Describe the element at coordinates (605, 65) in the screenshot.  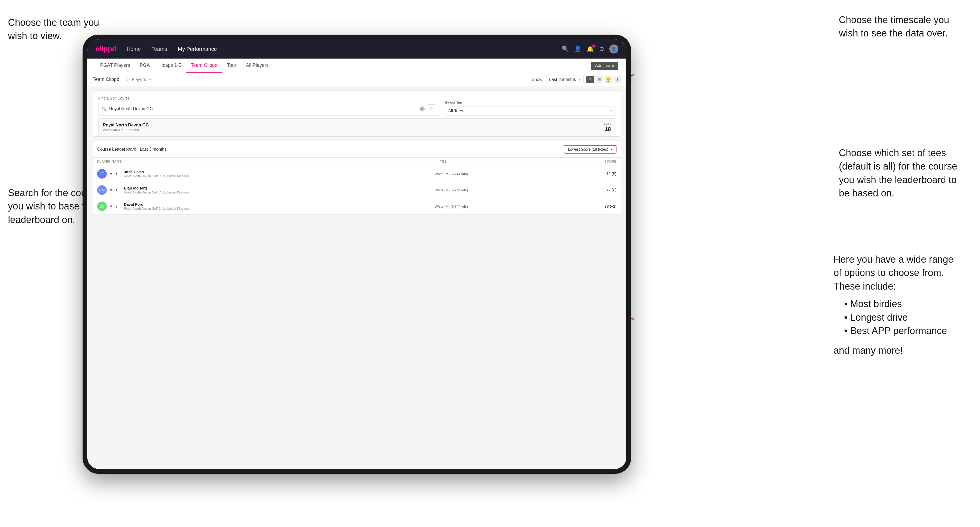
I see `sub-nav-right: Add Team` at that location.